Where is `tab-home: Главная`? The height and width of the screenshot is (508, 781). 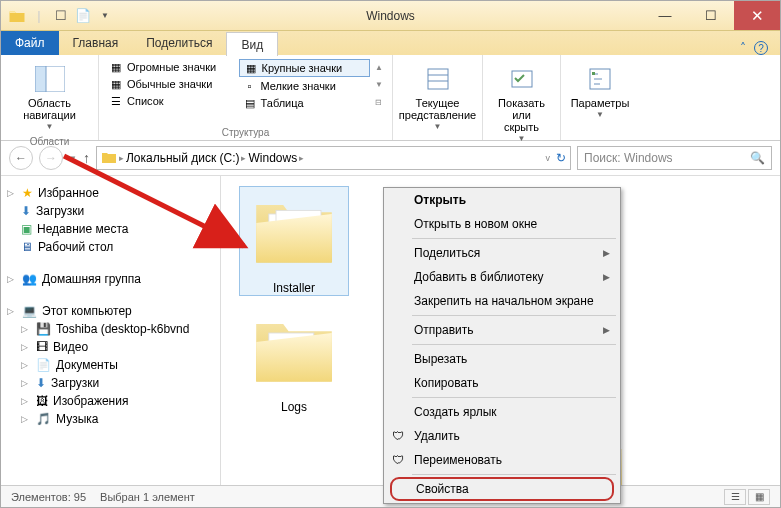
tab-home: Главная is located at coordinates (96, 43).